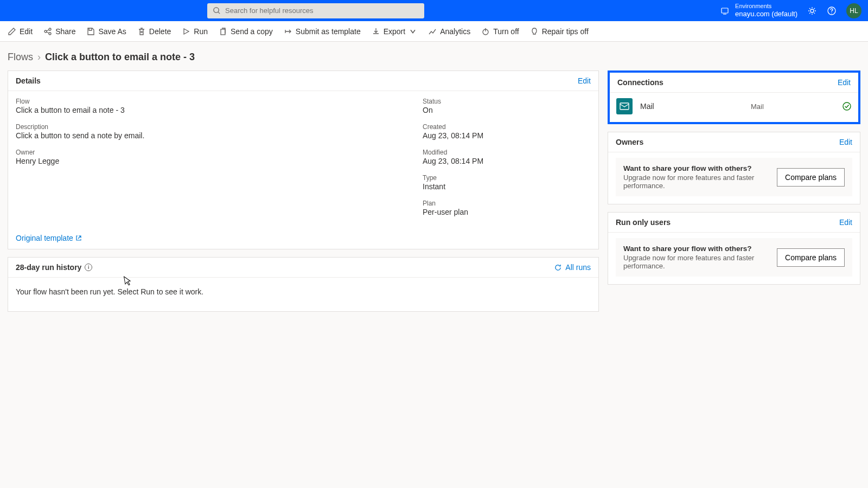 The image size is (868, 488). What do you see at coordinates (88, 267) in the screenshot?
I see `info-icon: i` at bounding box center [88, 267].